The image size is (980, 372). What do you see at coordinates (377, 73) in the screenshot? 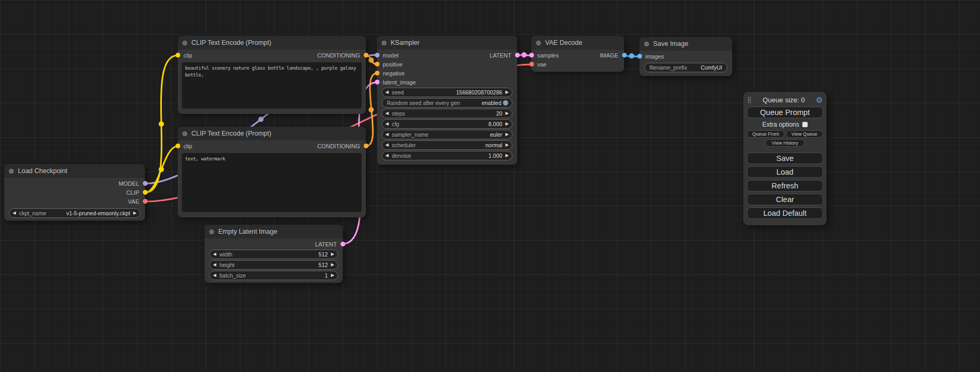
I see `input-dot-negative` at bounding box center [377, 73].